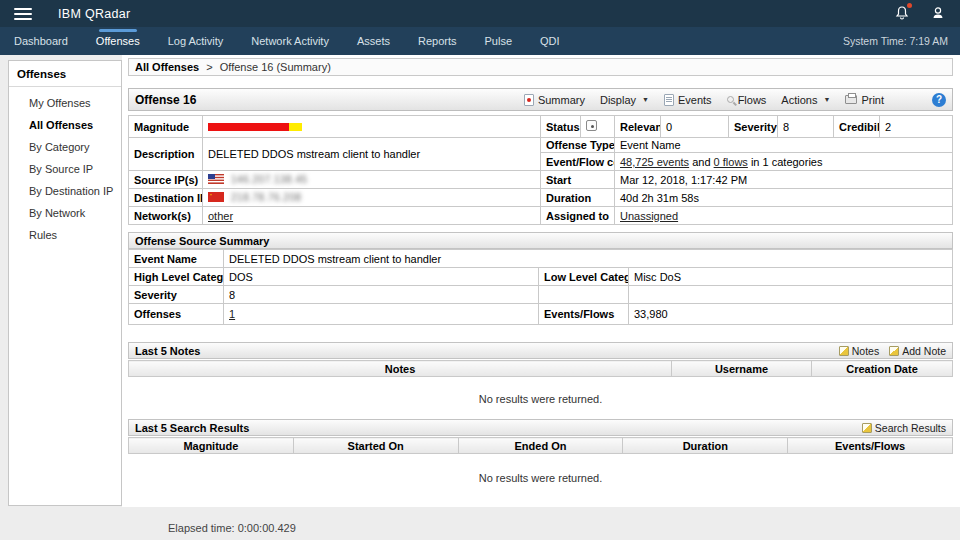 Image resolution: width=960 pixels, height=540 pixels. I want to click on search-results-toolbar: Search Results, so click(899, 428).